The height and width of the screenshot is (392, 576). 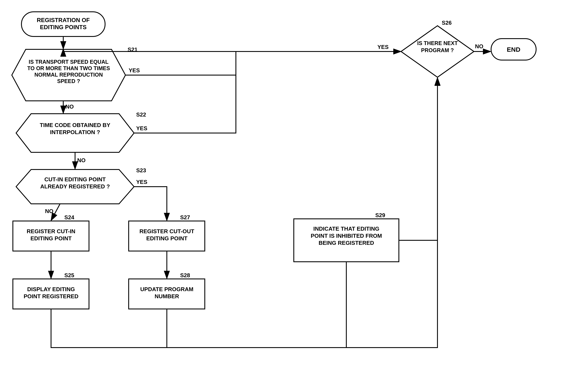 What do you see at coordinates (185, 275) in the screenshot?
I see `svg-text: S28` at bounding box center [185, 275].